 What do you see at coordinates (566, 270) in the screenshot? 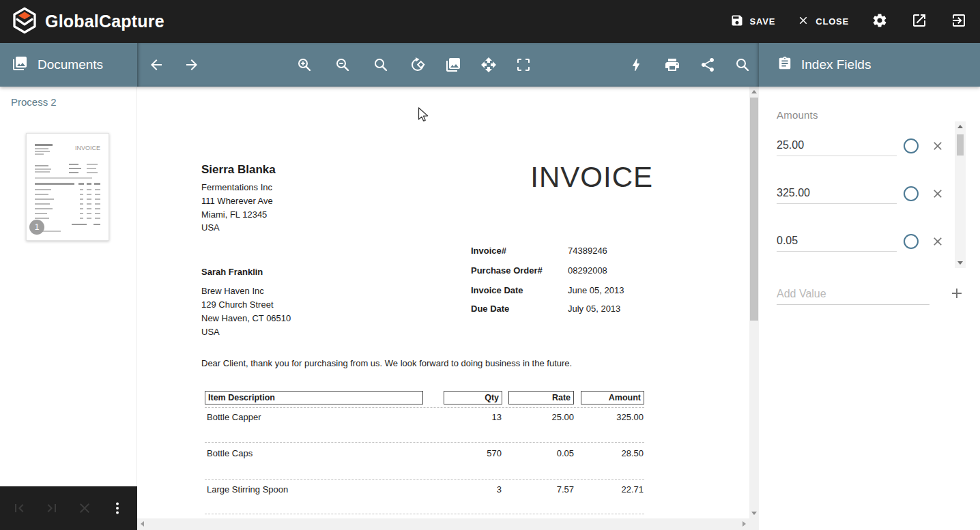
I see `po-number-row: Purchase Order# 08292008` at bounding box center [566, 270].